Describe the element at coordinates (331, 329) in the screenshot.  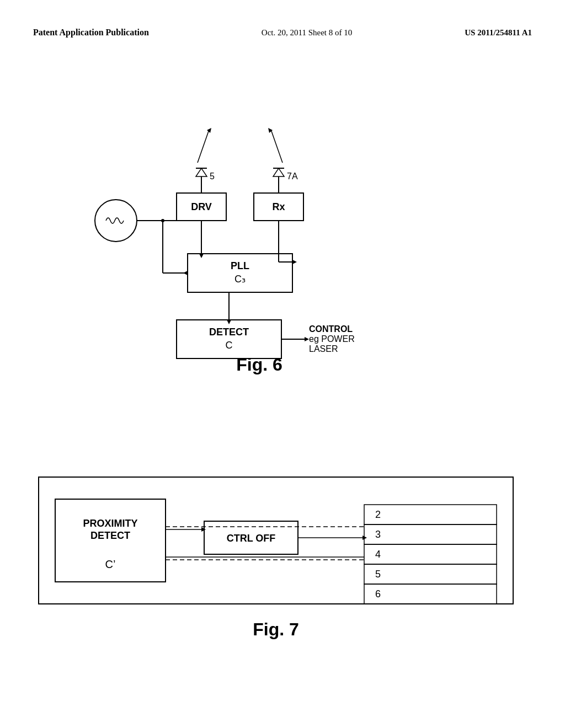
I see `svg-text: CONTROL` at that location.